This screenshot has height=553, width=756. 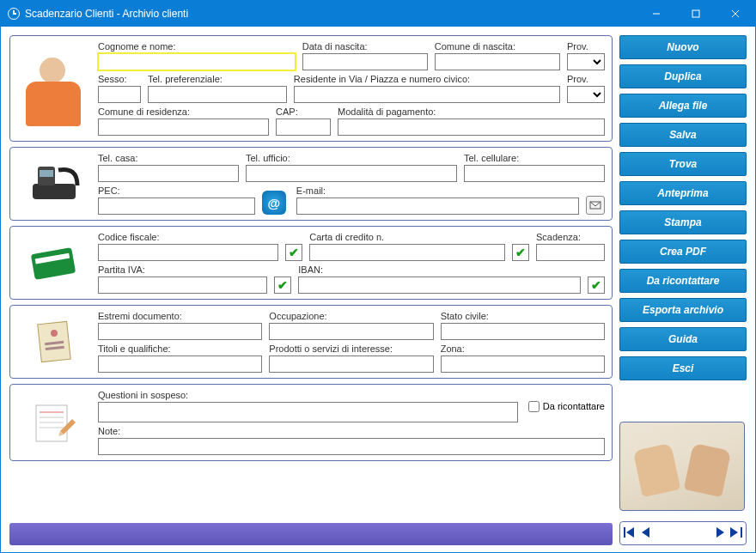 I want to click on residente-label: Residente in Via / Piazza e numero civic…, so click(x=427, y=79).